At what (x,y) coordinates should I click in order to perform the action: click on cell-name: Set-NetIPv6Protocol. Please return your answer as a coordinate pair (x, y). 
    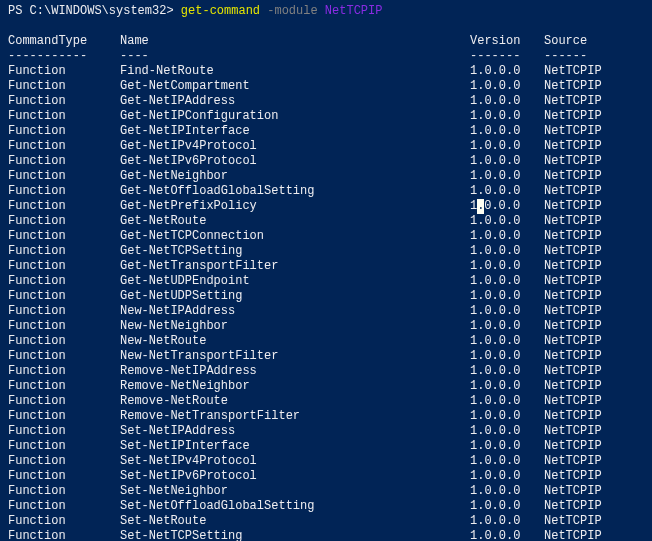
    Looking at the image, I should click on (295, 476).